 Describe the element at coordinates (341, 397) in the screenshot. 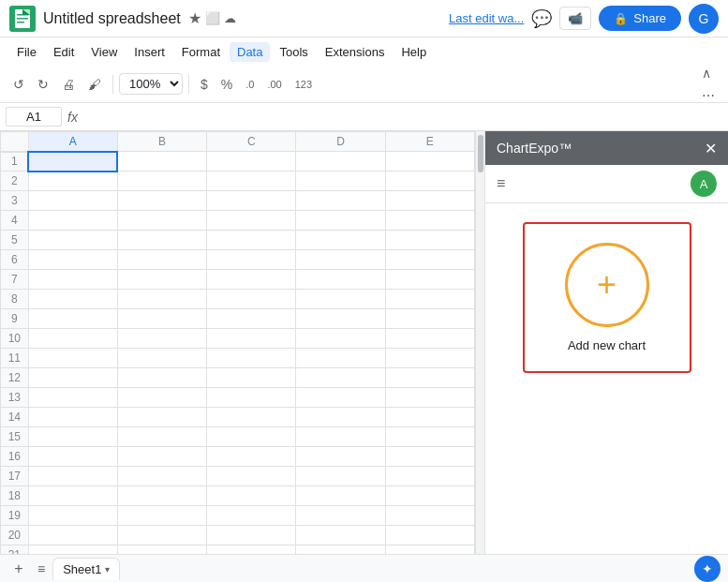

I see `cell-d13` at that location.